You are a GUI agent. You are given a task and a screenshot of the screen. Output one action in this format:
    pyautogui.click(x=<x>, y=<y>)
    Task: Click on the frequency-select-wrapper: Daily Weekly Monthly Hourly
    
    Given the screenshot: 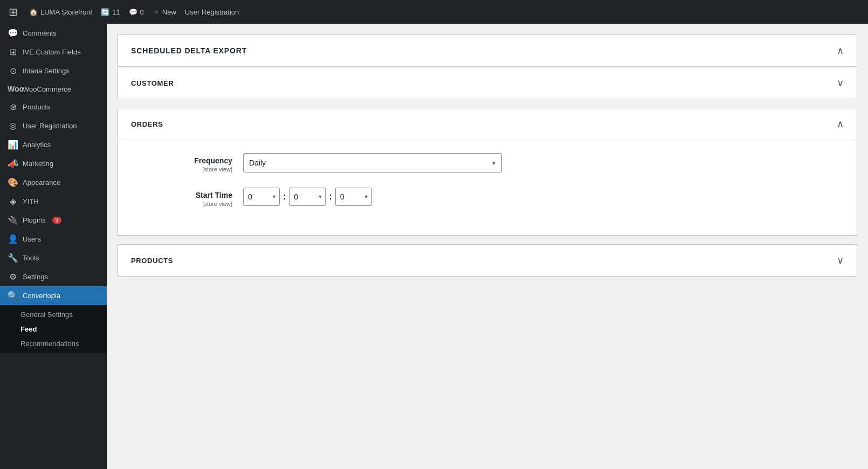 What is the action you would take?
    pyautogui.click(x=373, y=163)
    